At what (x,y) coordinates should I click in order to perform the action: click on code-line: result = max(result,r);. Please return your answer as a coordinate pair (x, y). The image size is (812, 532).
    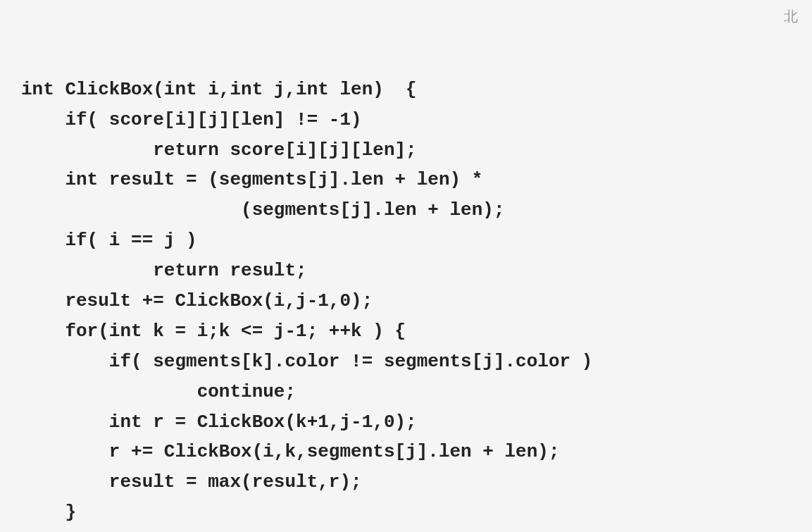
    Looking at the image, I should click on (406, 482).